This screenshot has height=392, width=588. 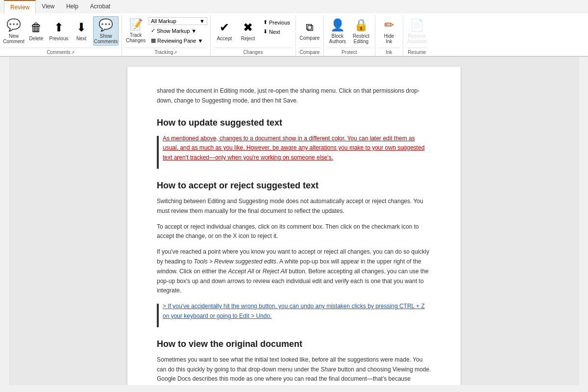 What do you see at coordinates (175, 52) in the screenshot?
I see `tracking-expand-icon: ↗` at bounding box center [175, 52].